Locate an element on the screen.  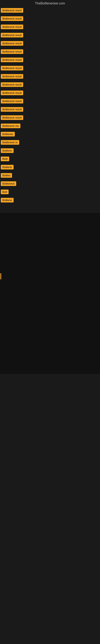
list-item: Bottl is located at coordinates (50, 159).